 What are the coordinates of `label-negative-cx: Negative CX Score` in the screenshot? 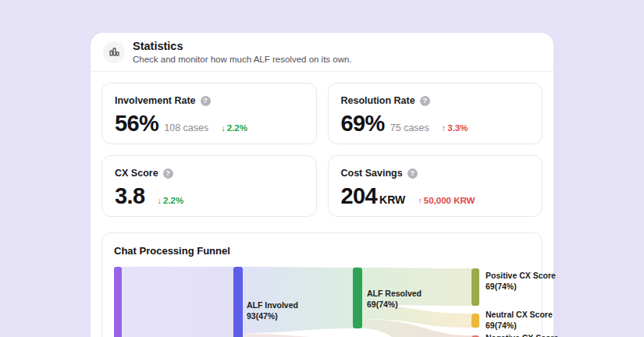 It's located at (521, 335).